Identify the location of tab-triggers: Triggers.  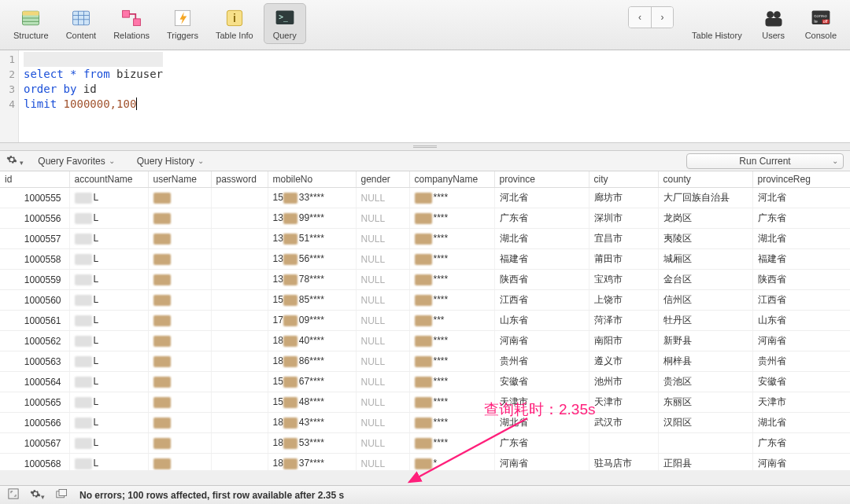
(183, 24).